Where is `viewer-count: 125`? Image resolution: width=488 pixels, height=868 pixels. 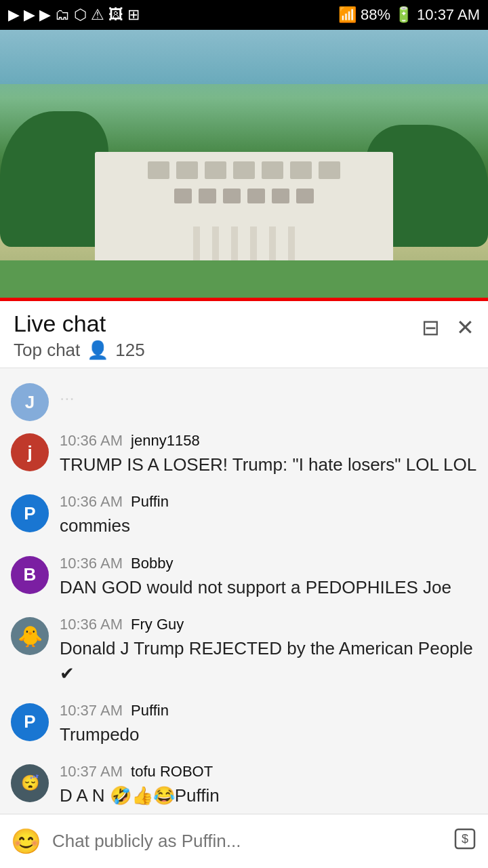
viewer-count: 125 is located at coordinates (130, 350).